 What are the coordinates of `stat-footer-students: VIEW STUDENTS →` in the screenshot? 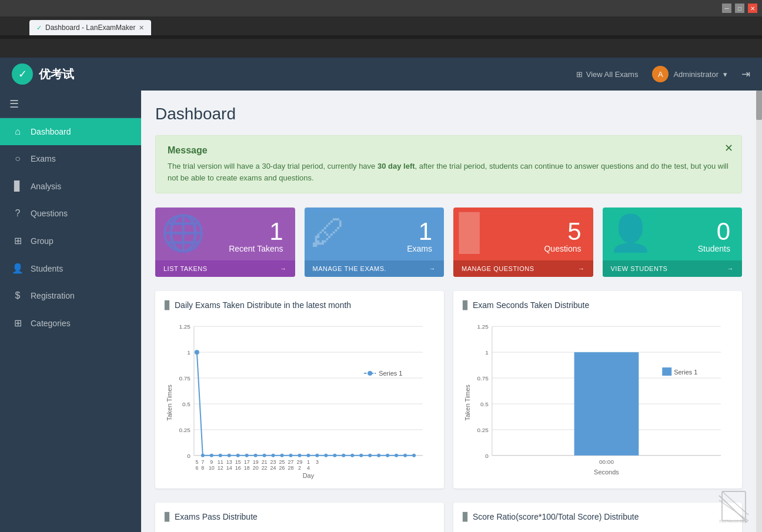 It's located at (673, 269).